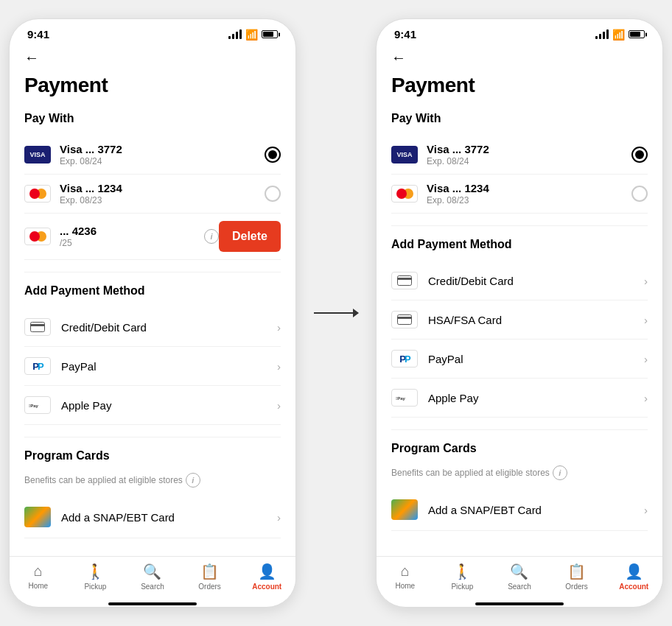 Image resolution: width=672 pixels, height=626 pixels. What do you see at coordinates (95, 577) in the screenshot?
I see `nav-pickup-left: 🚶 Pickup` at bounding box center [95, 577].